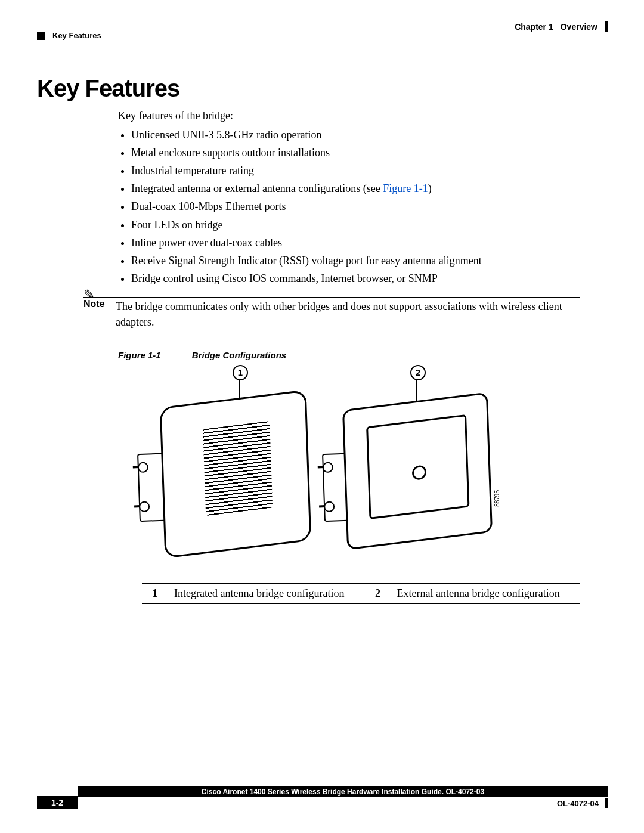  I want to click on list-item-suffix: ), so click(430, 188).